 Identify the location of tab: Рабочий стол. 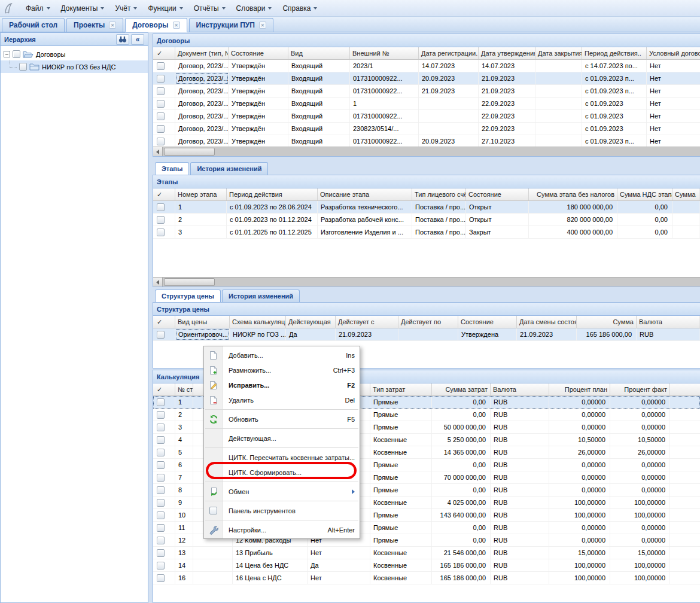
(34, 25).